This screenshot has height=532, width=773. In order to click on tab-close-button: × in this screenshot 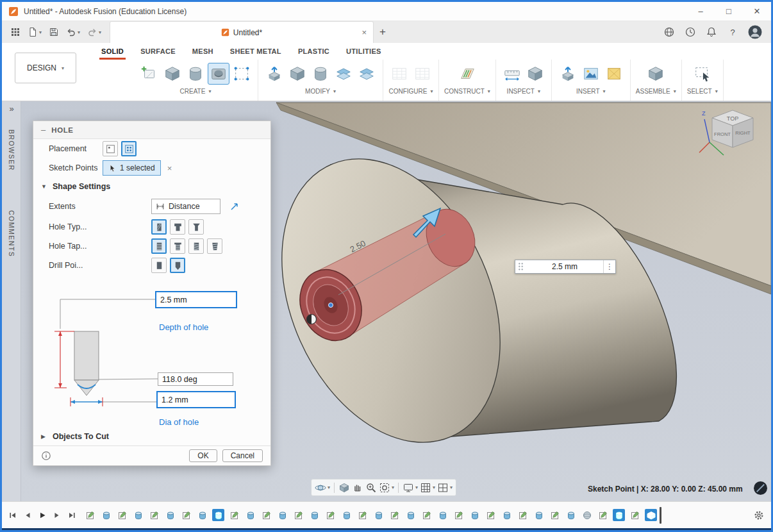, I will do `click(364, 32)`.